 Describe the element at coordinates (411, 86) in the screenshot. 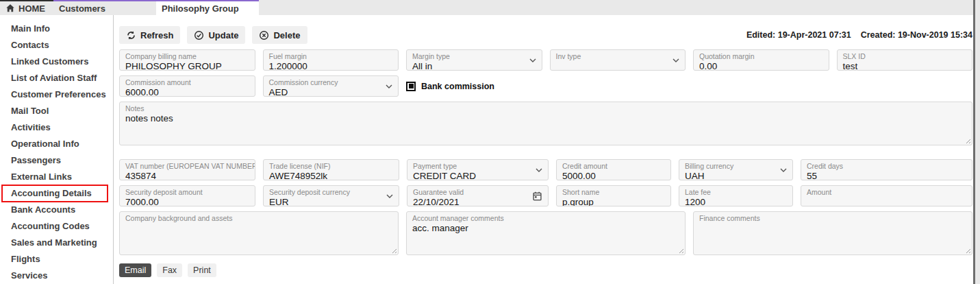

I see `checkbox-box-icon` at that location.